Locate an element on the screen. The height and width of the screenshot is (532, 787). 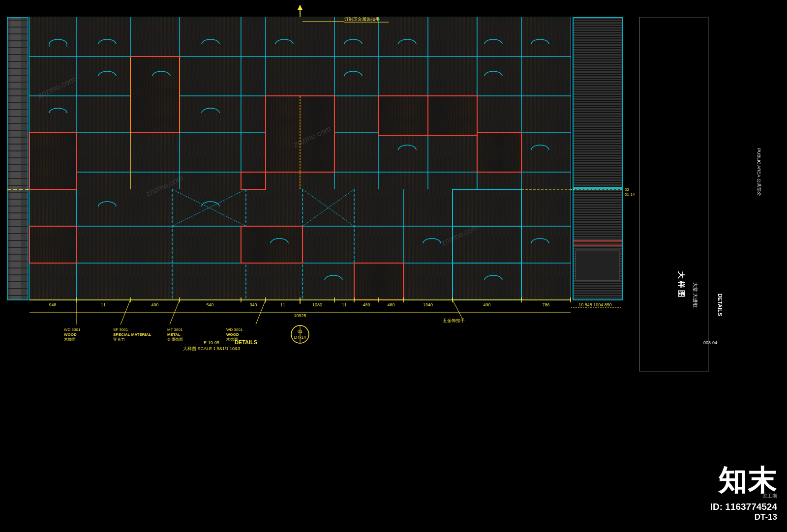
svg-text: 大堂 大进驻 is located at coordinates (696, 295).